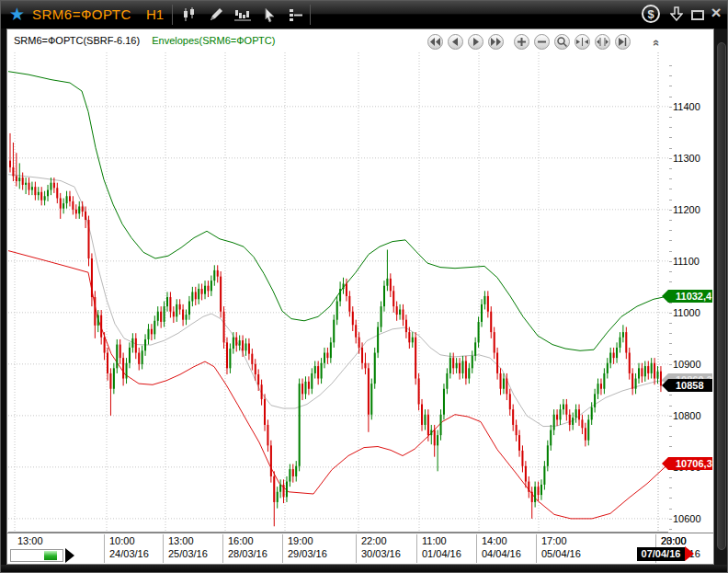 This screenshot has height=573, width=728. What do you see at coordinates (496, 42) in the screenshot?
I see `fast-forward-button` at bounding box center [496, 42].